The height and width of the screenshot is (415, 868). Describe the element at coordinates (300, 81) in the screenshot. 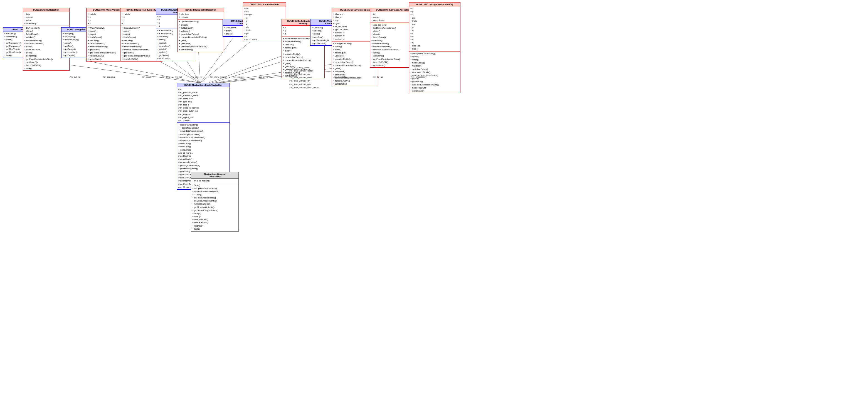

I see `label-time-without-dvl: #m_time_without_dvl` at that location.